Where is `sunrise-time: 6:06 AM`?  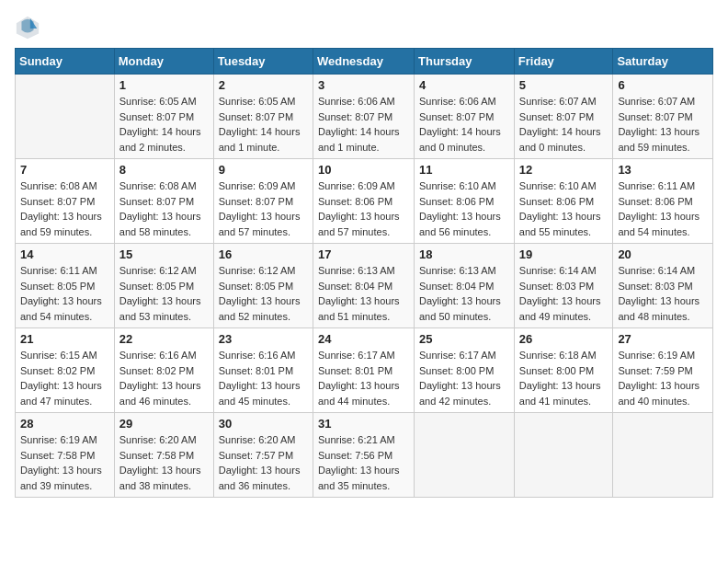 sunrise-time: 6:06 AM is located at coordinates (376, 101).